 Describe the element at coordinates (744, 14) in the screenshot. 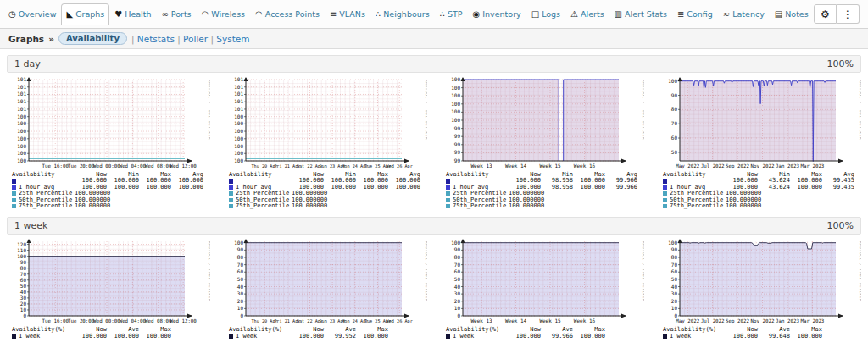

I see `nav-item-latency: ≈Latency` at that location.